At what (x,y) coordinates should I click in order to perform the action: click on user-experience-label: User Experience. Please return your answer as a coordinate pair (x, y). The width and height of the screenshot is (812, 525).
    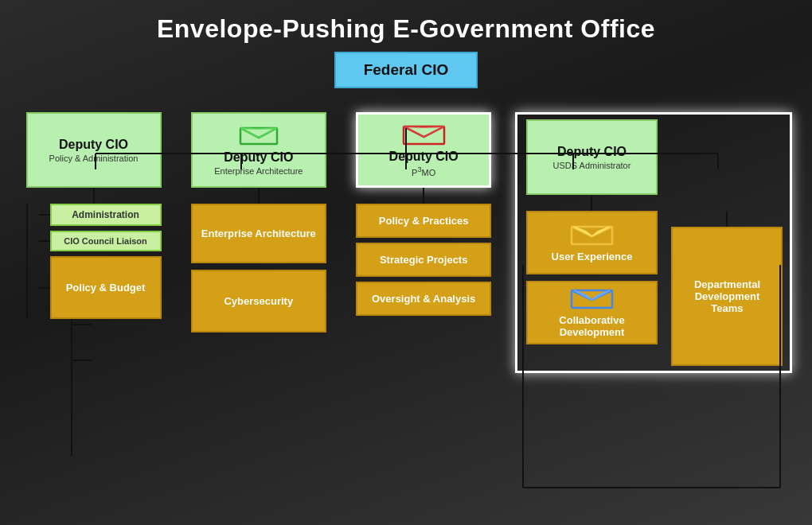
    Looking at the image, I should click on (592, 256).